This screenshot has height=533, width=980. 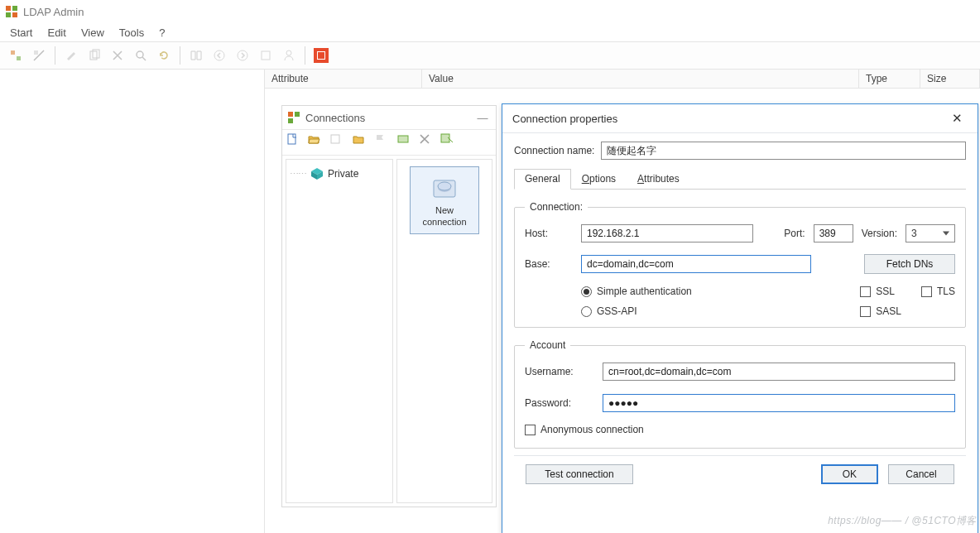 What do you see at coordinates (219, 55) in the screenshot?
I see `back-icon` at bounding box center [219, 55].